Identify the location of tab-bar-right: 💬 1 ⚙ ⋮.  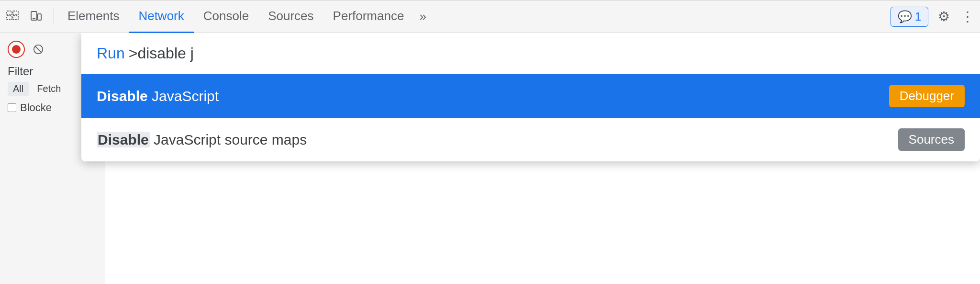
(933, 17).